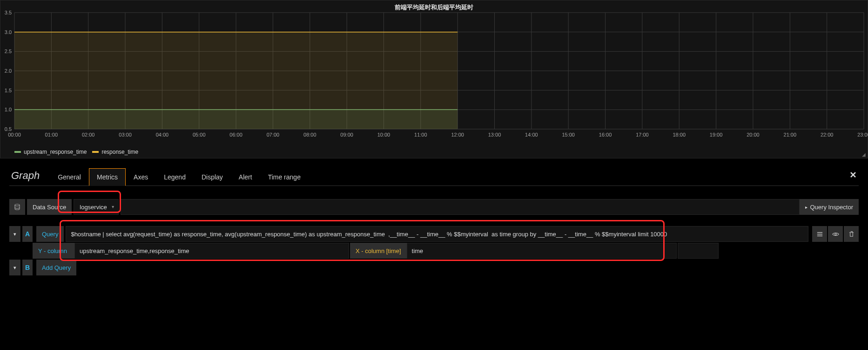  I want to click on svg-text: 00:00, so click(14, 135).